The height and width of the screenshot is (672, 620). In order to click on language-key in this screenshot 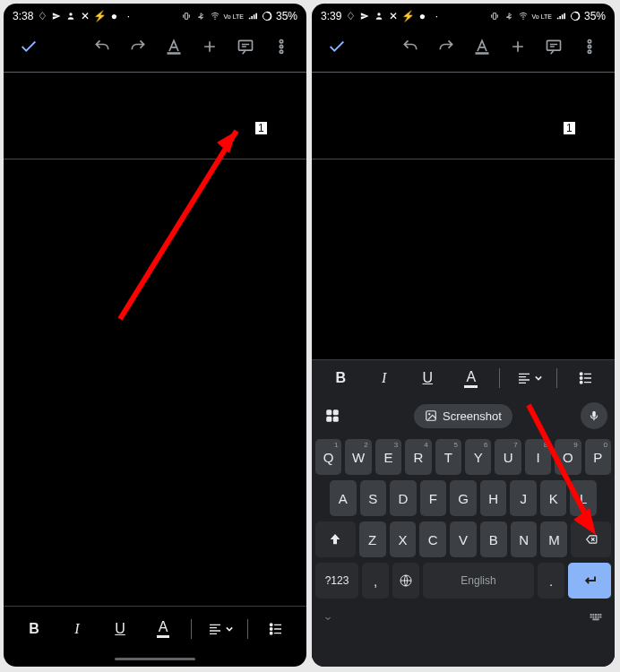, I will do `click(406, 581)`.